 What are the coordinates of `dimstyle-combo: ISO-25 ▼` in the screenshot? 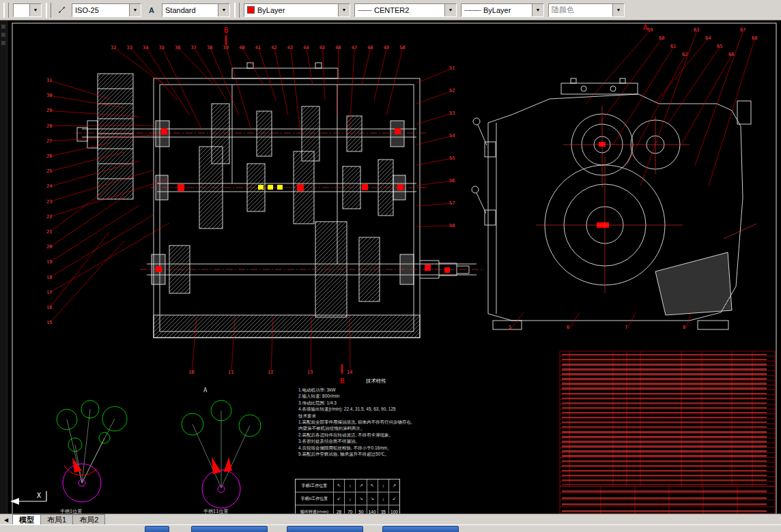 It's located at (106, 10).